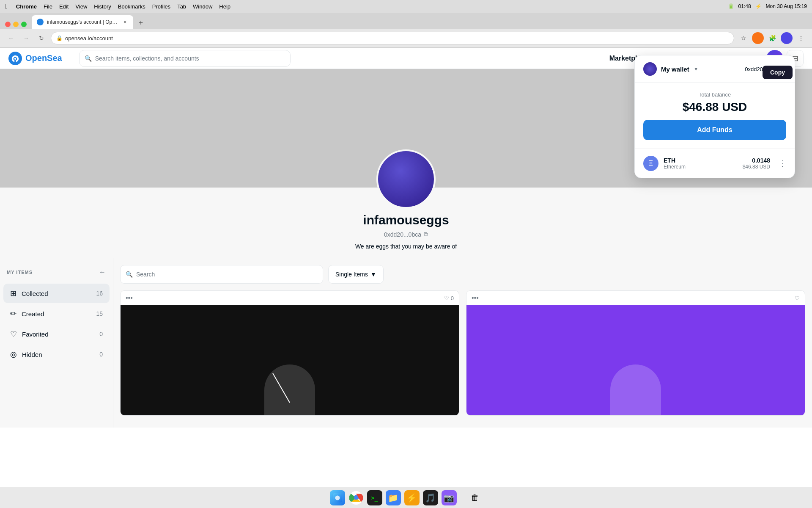  Describe the element at coordinates (57, 354) in the screenshot. I see `sidebar-item-hidden: ◎ Hidden 0` at that location.